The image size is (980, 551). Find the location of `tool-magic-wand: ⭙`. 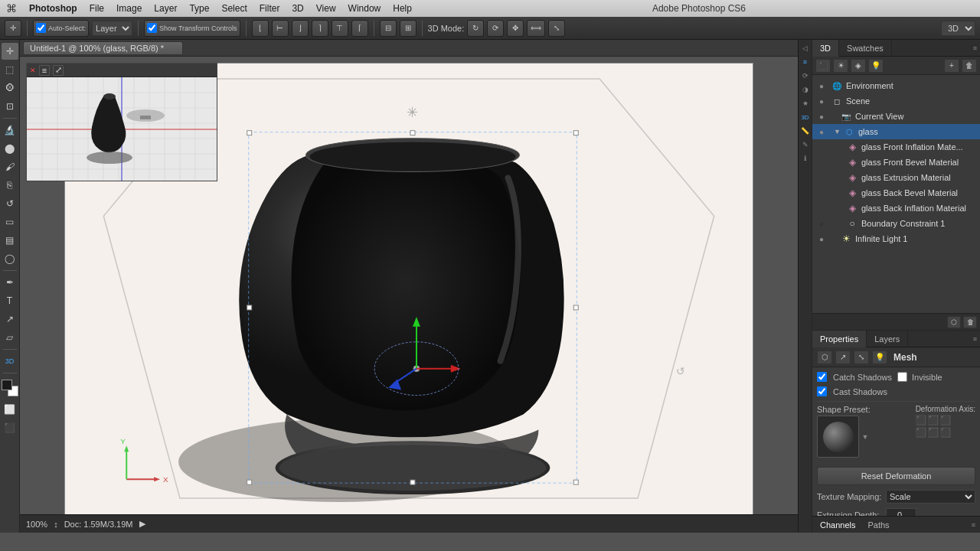

tool-magic-wand: ⭙ is located at coordinates (10, 88).